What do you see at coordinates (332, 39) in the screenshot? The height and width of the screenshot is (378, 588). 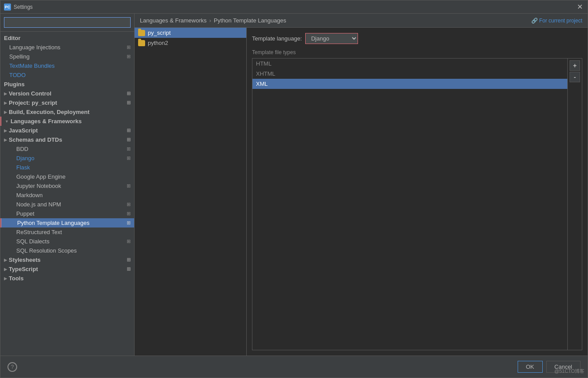 I see `template-language-select: Django Jinja2 Mako Cheetah None` at bounding box center [332, 39].